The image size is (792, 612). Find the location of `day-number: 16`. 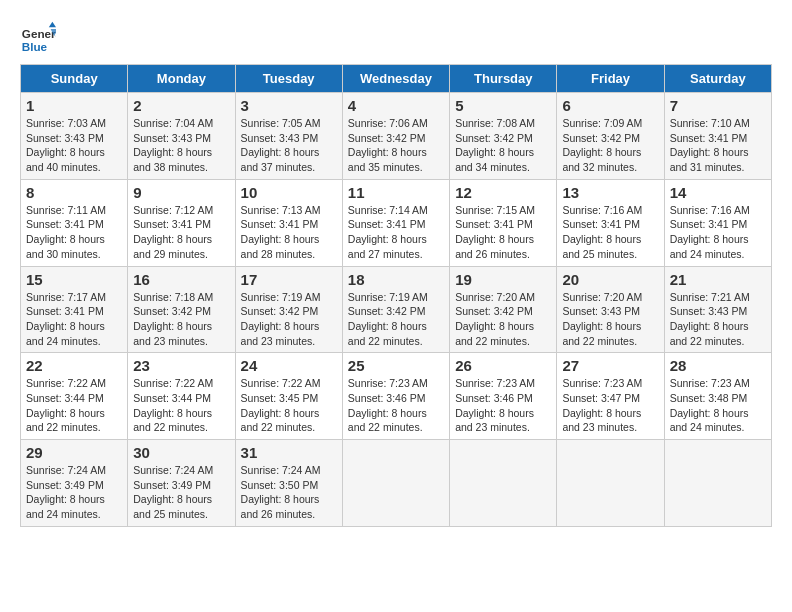

day-number: 16 is located at coordinates (181, 280).